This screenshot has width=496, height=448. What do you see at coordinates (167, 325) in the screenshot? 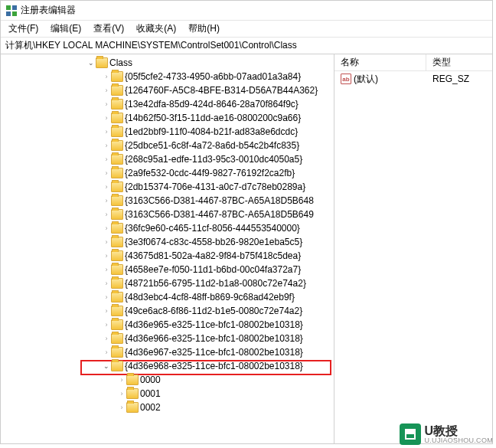
I see `tree-node: ›{4d36e965-e325-11ce-bfc1-08002be10318}` at bounding box center [167, 325].